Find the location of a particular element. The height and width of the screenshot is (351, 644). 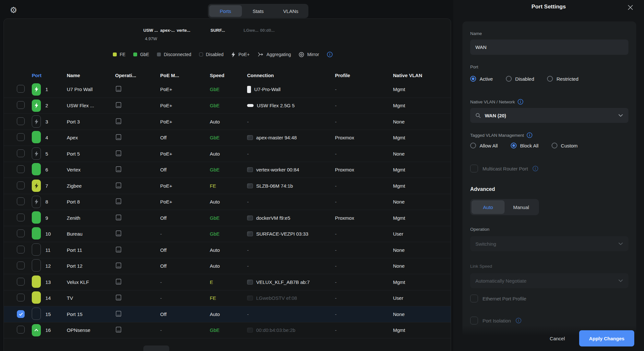

radio-restricted: Restricted is located at coordinates (563, 79).